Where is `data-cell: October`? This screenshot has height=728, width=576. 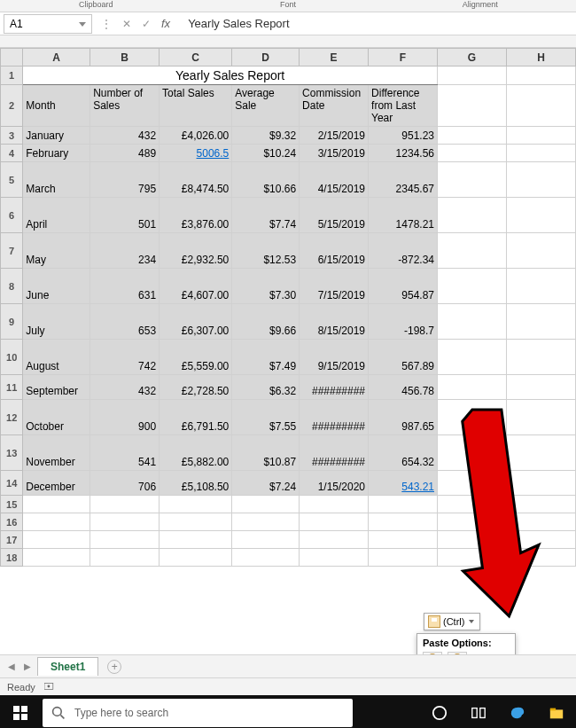
data-cell: October is located at coordinates (57, 418).